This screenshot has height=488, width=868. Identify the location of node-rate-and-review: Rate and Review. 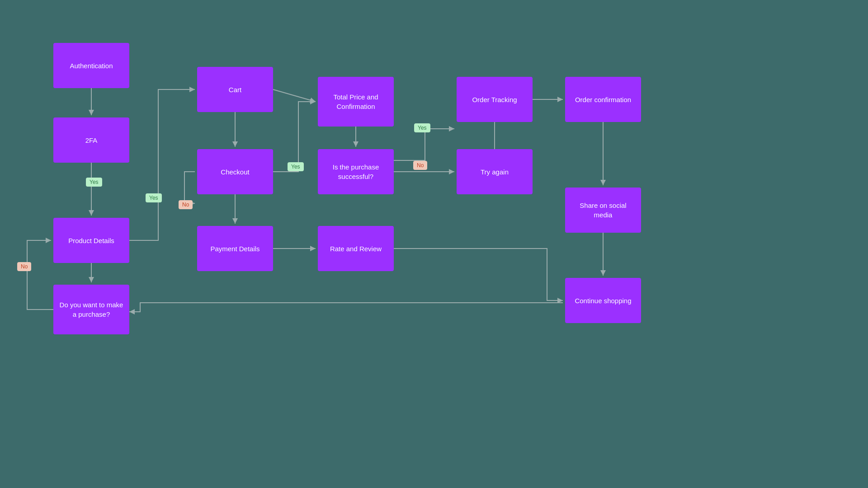
(356, 249).